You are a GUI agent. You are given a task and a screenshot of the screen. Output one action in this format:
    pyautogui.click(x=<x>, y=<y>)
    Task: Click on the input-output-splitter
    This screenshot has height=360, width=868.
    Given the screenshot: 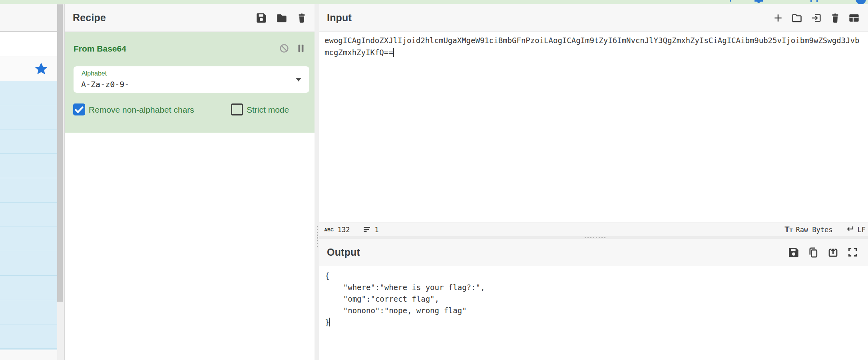 What is the action you would take?
    pyautogui.click(x=593, y=237)
    